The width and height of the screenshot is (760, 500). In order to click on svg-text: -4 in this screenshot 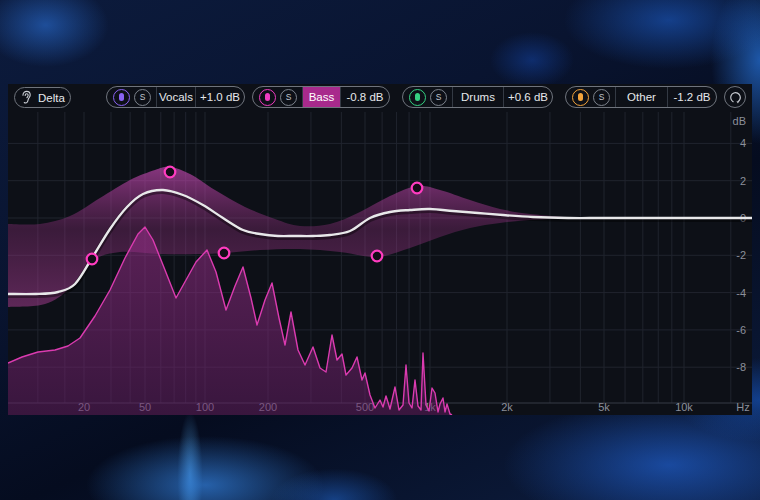, I will do `click(741, 293)`.